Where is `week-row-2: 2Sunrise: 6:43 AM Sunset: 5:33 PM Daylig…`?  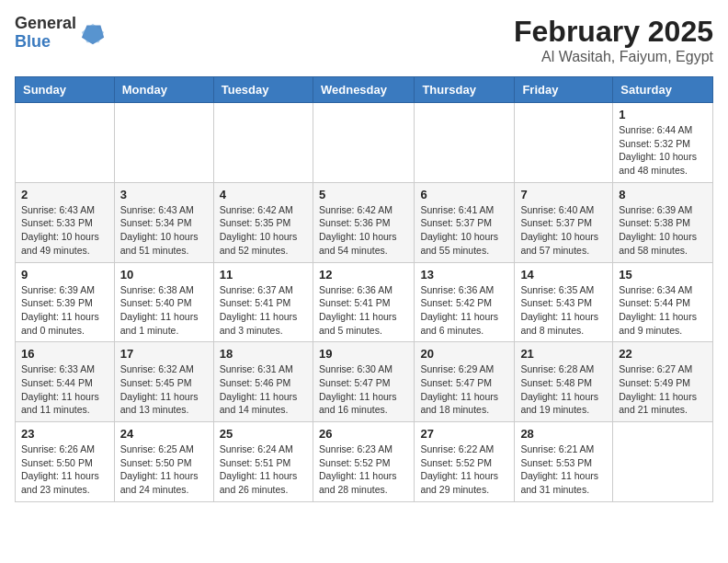 week-row-2: 2Sunrise: 6:43 AM Sunset: 5:33 PM Daylig… is located at coordinates (364, 223).